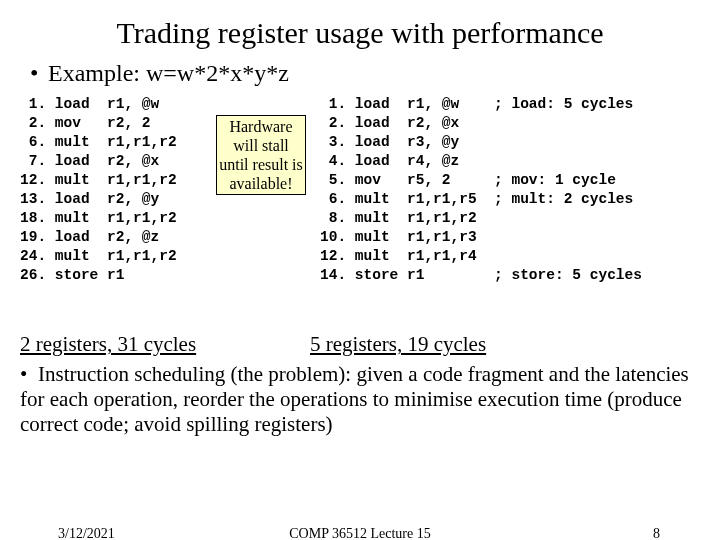 Image resolution: width=720 pixels, height=540 pixels. I want to click on code-left: 1. load r1, @w 2. mov r2, 2 6. mult r1,r…, so click(98, 190).